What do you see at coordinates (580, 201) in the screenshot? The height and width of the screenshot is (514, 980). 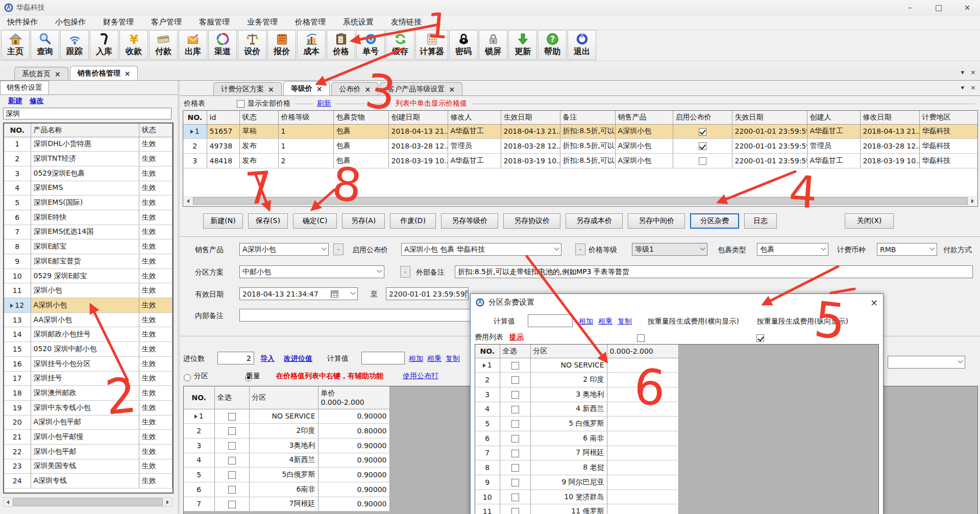 I see `price-table-hscrollbar` at bounding box center [580, 201].